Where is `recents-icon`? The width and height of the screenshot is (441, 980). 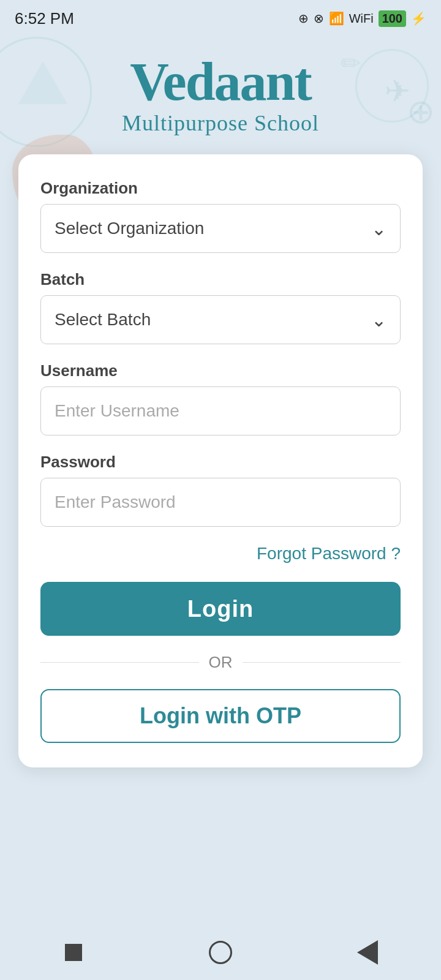
recents-icon is located at coordinates (74, 952).